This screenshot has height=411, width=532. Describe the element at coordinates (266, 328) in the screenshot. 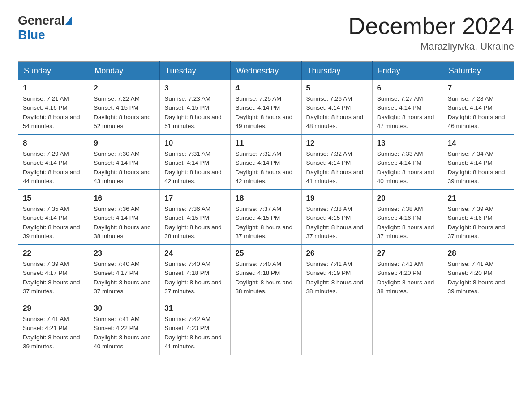

I see `calendar-week-row: 29Sunrise: 7:41 AMSunset: 4:21 PMDayligh…` at that location.